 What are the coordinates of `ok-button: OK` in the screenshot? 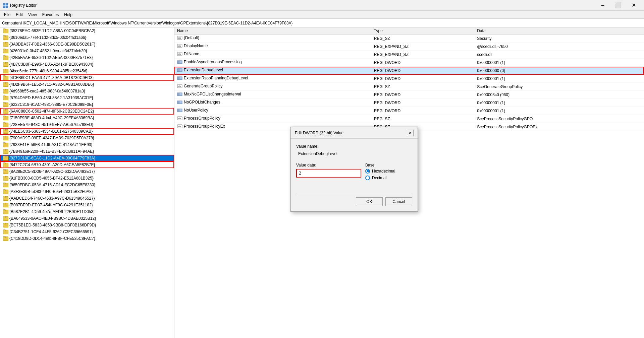 It's located at (369, 202).